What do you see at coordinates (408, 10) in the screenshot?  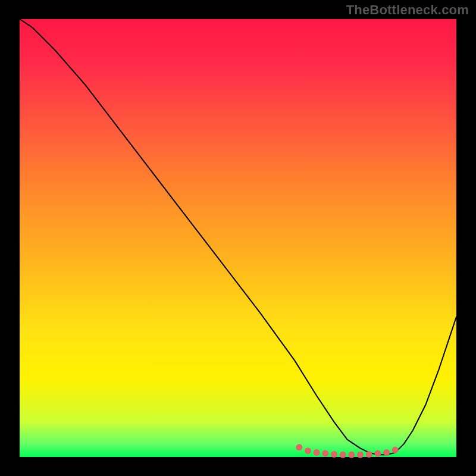 I see `watermark-text: TheBottleneck.com` at bounding box center [408, 10].